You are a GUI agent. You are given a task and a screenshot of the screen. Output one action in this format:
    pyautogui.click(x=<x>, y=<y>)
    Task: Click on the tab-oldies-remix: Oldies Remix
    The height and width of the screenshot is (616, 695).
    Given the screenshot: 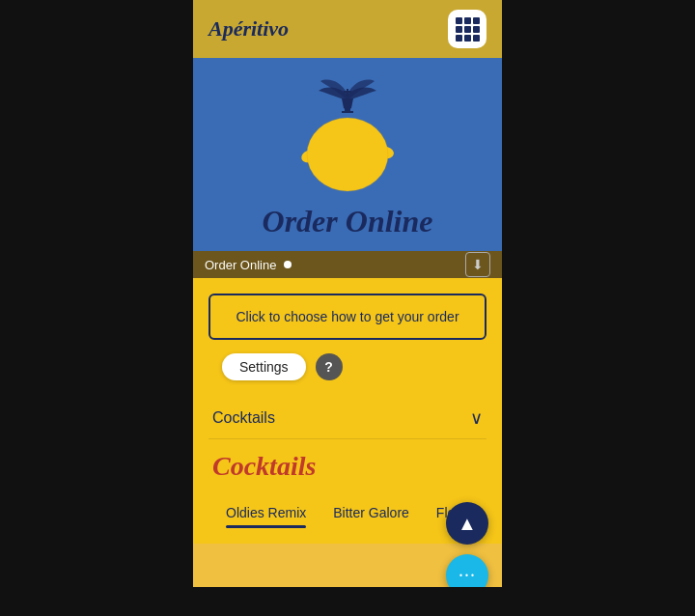 What is the action you would take?
    pyautogui.click(x=266, y=515)
    